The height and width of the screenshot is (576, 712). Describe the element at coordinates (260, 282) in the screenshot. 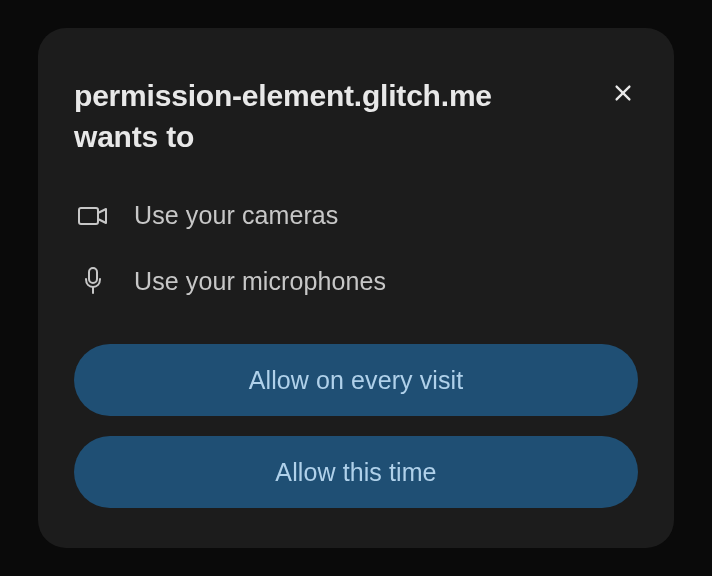

I see `permission-label: Use your microphones` at that location.